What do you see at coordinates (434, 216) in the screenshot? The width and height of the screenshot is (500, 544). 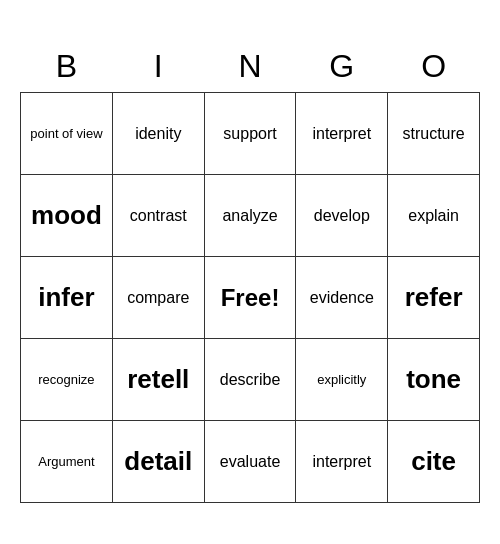 I see `bingo-cell-1-4: explain` at bounding box center [434, 216].